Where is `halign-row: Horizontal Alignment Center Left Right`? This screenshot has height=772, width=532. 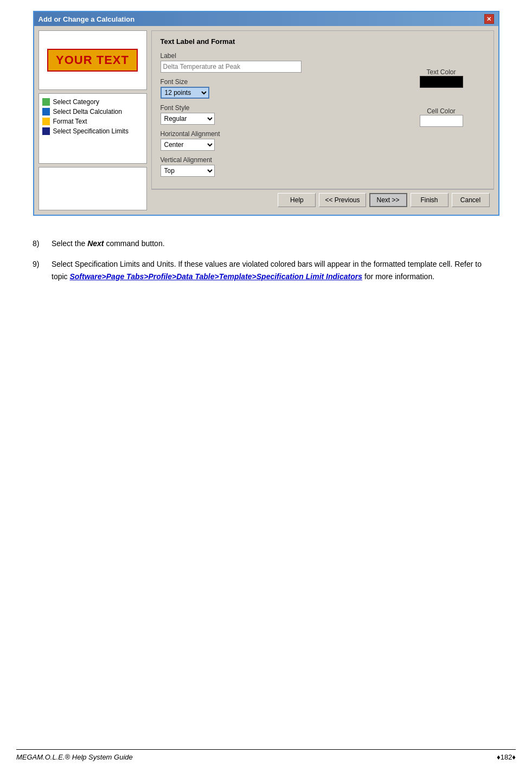 halign-row: Horizontal Alignment Center Left Right is located at coordinates (285, 140).